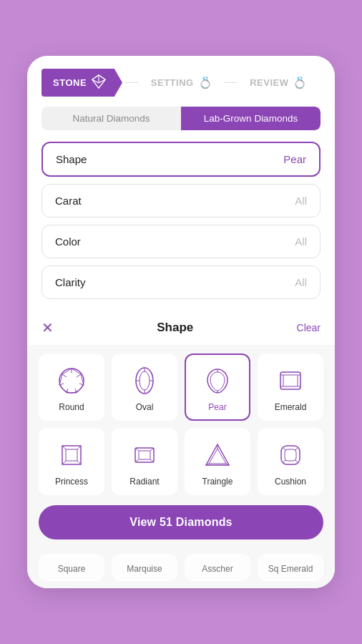 Image resolution: width=362 pixels, height=644 pixels. Describe the element at coordinates (290, 462) in the screenshot. I see `shape-cushion: Cushion` at that location.